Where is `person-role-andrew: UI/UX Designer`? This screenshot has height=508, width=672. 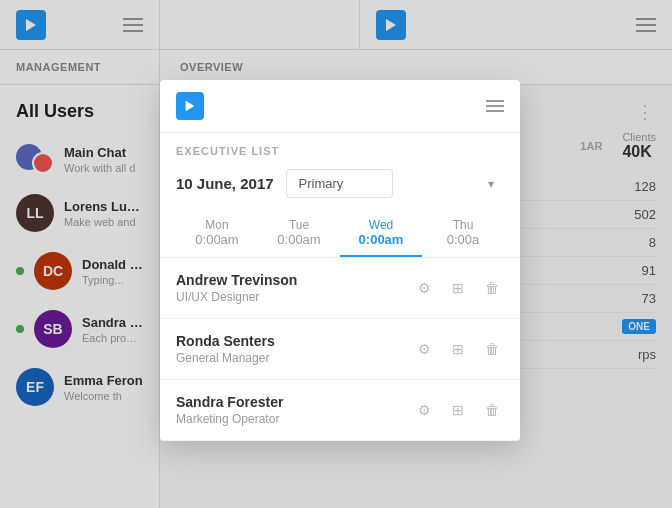 person-role-andrew: UI/UX Designer is located at coordinates (294, 297).